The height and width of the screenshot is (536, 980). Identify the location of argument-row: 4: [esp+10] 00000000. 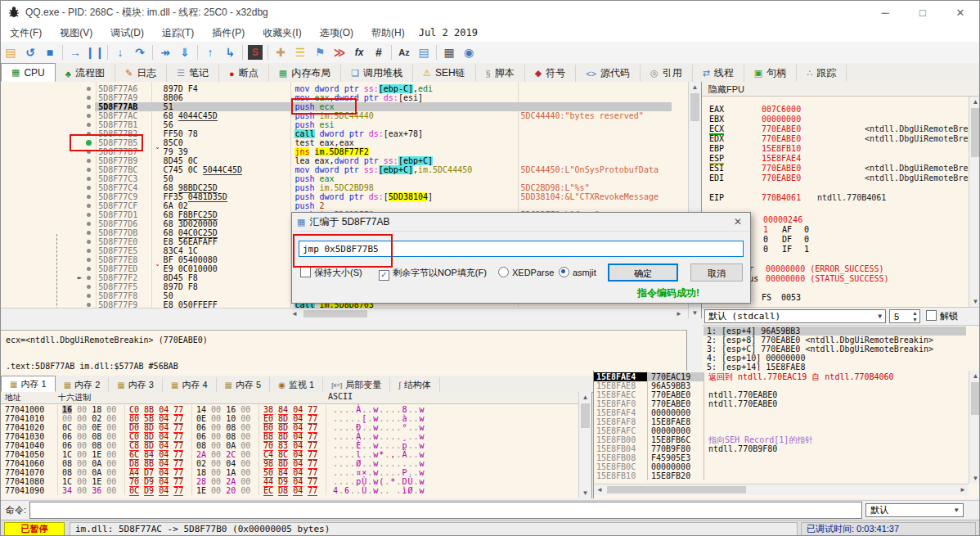
(834, 358).